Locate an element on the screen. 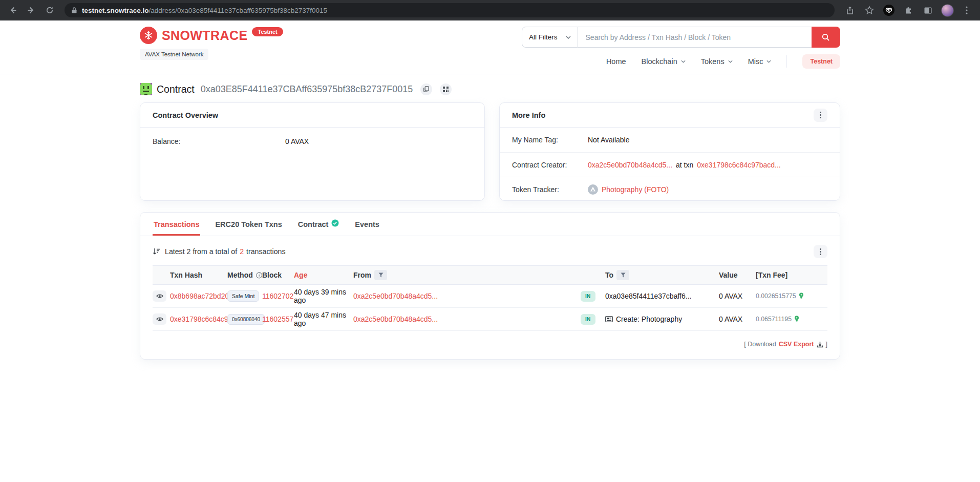 The width and height of the screenshot is (980, 482). contract-overview-card: Contract Overview Balance: 0 AVAX is located at coordinates (312, 152).